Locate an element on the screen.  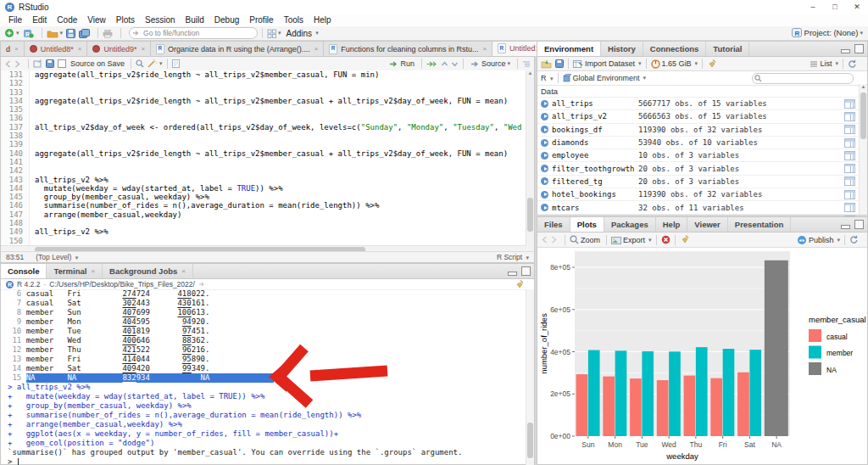
menu-item-plots: Plots is located at coordinates (125, 20).